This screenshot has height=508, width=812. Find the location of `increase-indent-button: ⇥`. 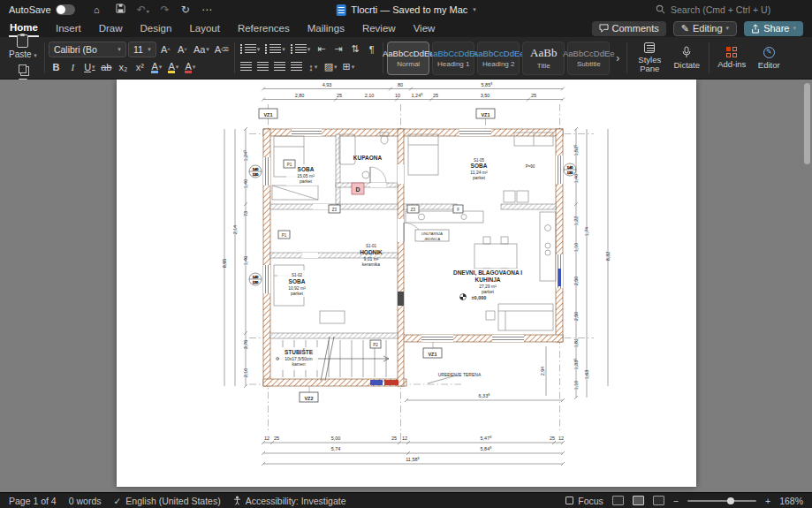

increase-indent-button: ⇥ is located at coordinates (338, 49).